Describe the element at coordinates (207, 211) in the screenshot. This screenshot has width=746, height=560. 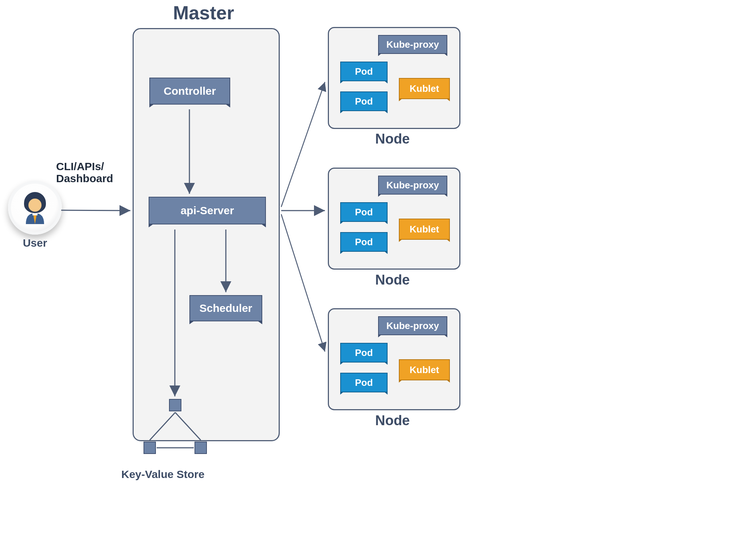
I see `api-server-box: api-Server` at that location.